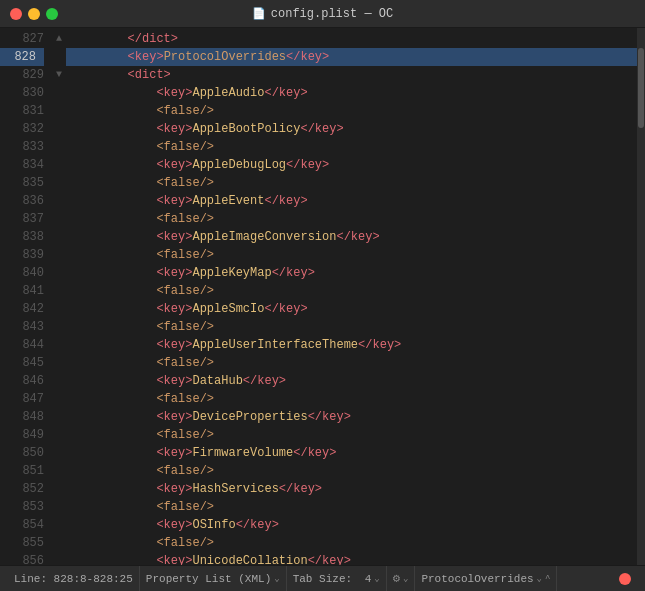 This screenshot has height=591, width=645. I want to click on line-number: 839, so click(22, 255).